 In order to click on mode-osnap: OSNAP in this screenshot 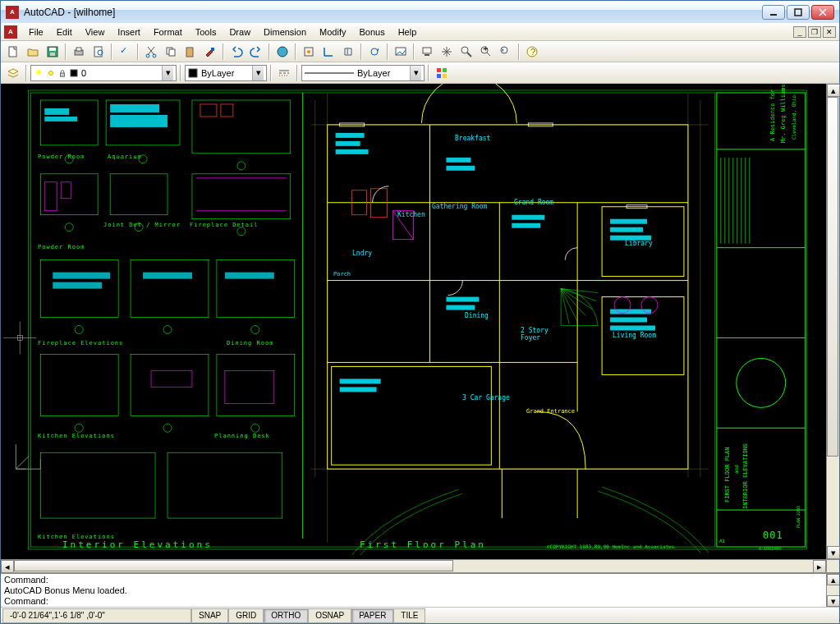, I will do `click(330, 616)`.